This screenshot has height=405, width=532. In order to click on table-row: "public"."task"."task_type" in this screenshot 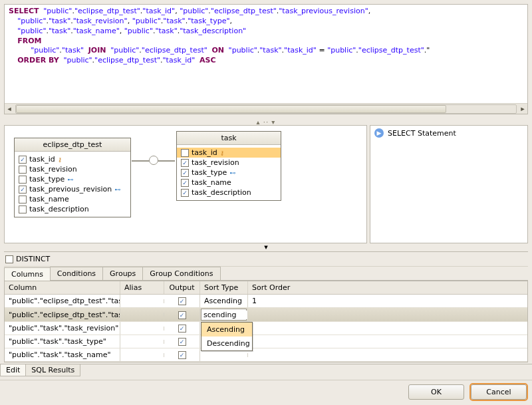, I will do `click(266, 342)`.